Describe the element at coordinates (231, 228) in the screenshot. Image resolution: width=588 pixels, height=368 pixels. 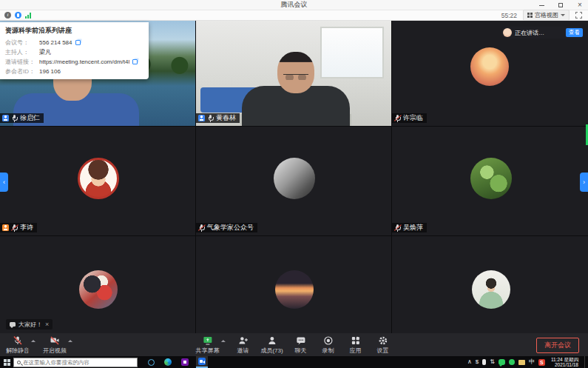
I see `participant-name: 气象学家公众号` at that location.